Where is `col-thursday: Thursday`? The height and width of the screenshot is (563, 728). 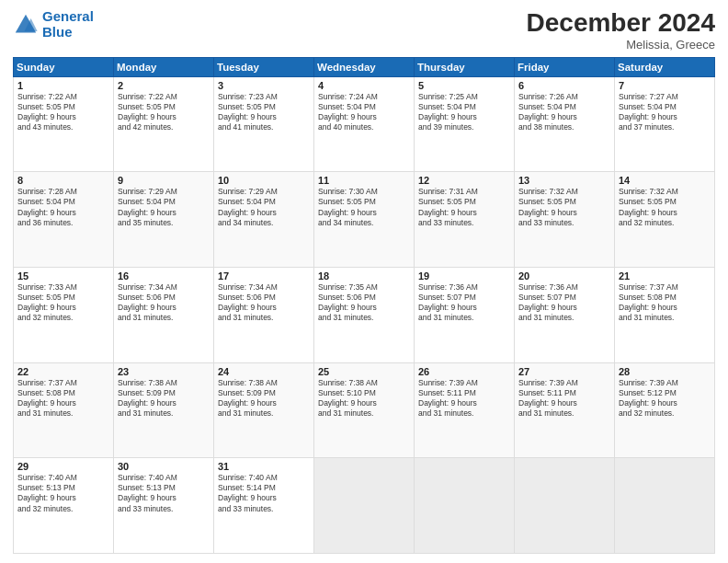 col-thursday: Thursday is located at coordinates (465, 66).